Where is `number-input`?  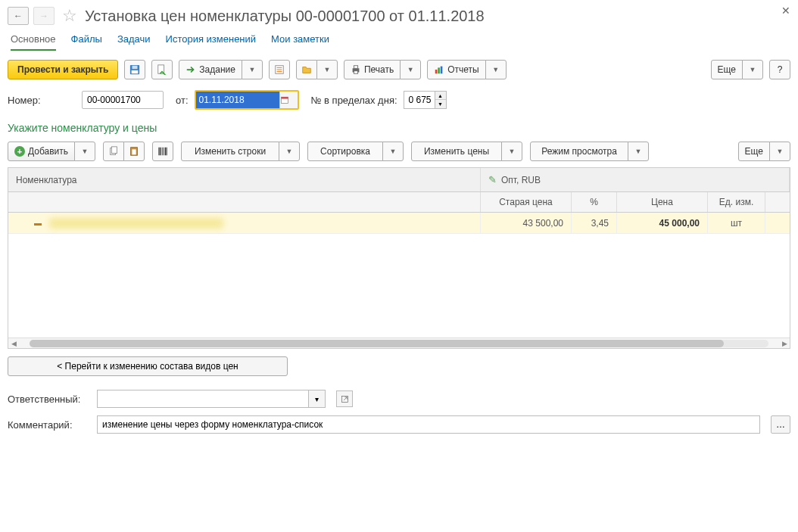
number-input is located at coordinates (123, 100).